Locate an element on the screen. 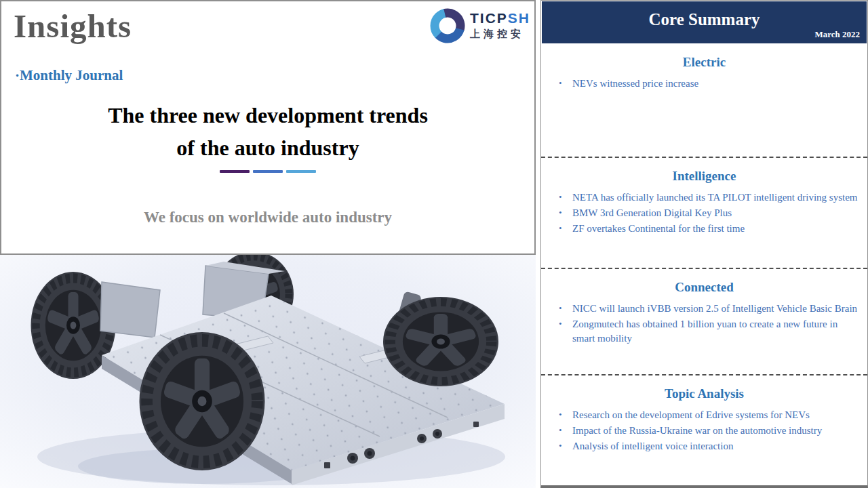 The width and height of the screenshot is (868, 488). summary-bullet: NEVs witnessed price increase is located at coordinates (707, 84).